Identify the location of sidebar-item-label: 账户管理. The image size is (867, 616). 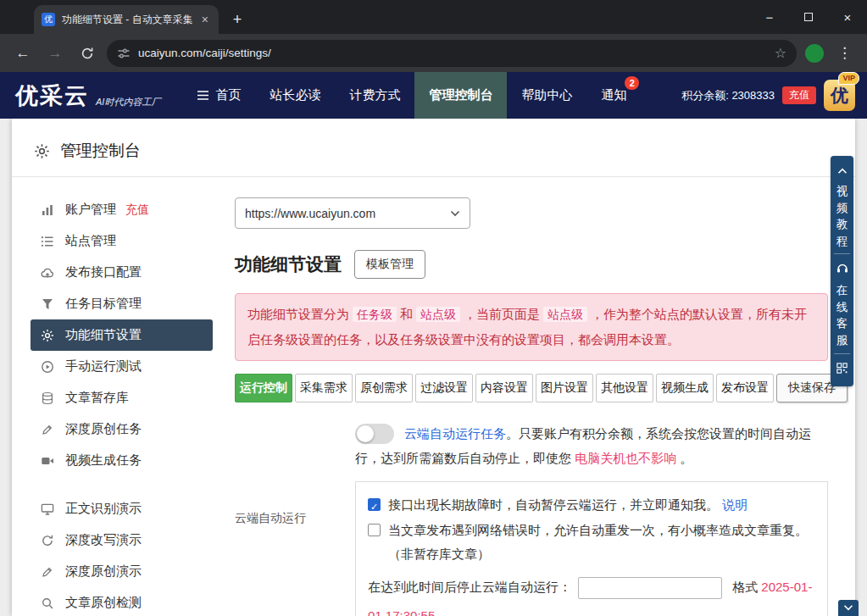
(91, 210).